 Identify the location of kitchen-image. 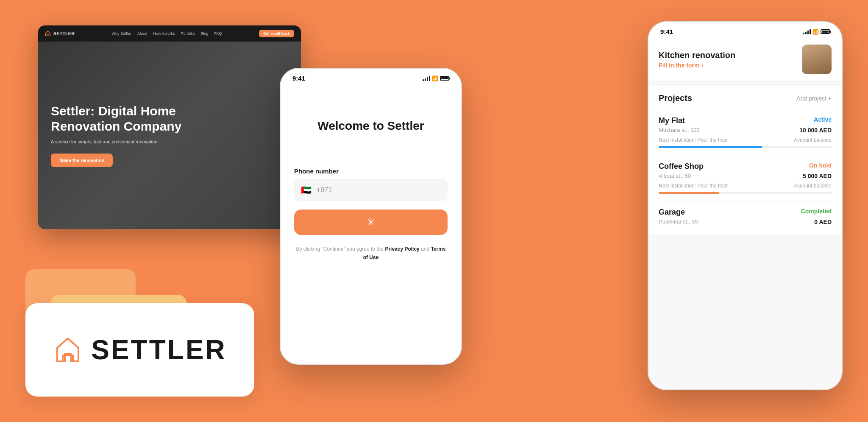
(817, 59).